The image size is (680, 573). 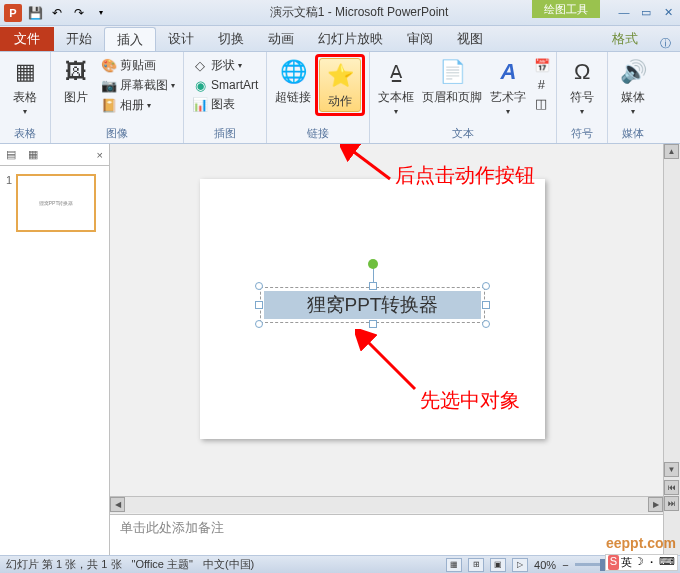 What do you see at coordinates (181, 39) in the screenshot?
I see `tab-design: 设计` at bounding box center [181, 39].